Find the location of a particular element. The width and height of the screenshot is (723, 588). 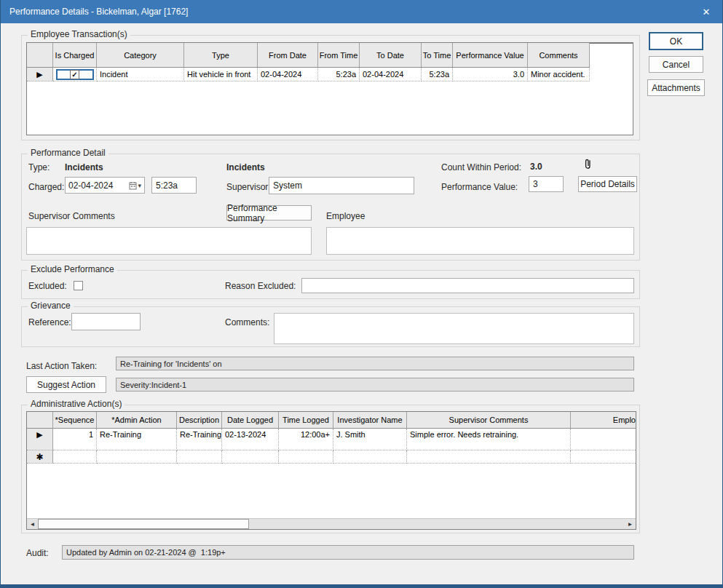

exclude-performance-group-label: Exclude Performance is located at coordinates (73, 269).